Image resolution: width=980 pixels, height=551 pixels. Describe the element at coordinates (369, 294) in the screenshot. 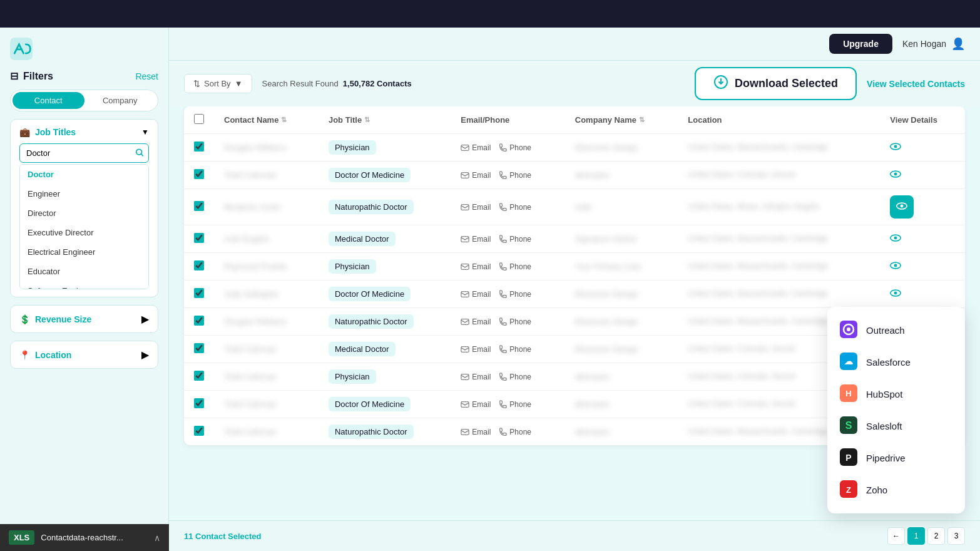

I see `job-title-cell: Doctor Of Medicine` at that location.